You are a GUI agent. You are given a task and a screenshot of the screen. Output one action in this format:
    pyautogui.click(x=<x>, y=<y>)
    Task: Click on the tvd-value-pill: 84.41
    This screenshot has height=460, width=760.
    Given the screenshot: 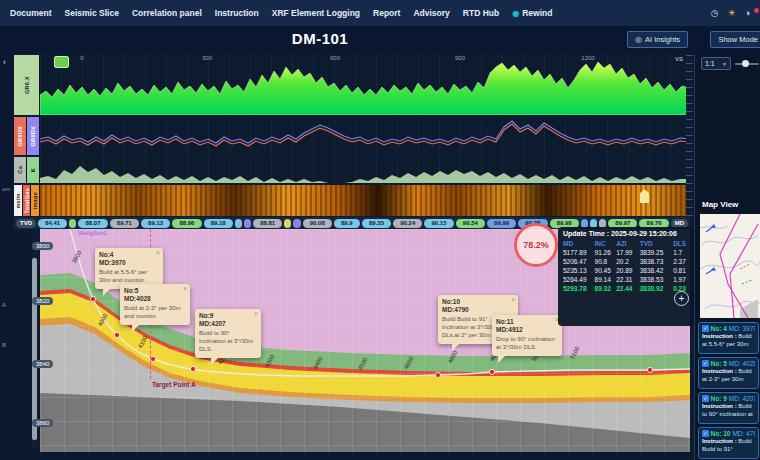 What is the action you would take?
    pyautogui.click(x=52, y=224)
    